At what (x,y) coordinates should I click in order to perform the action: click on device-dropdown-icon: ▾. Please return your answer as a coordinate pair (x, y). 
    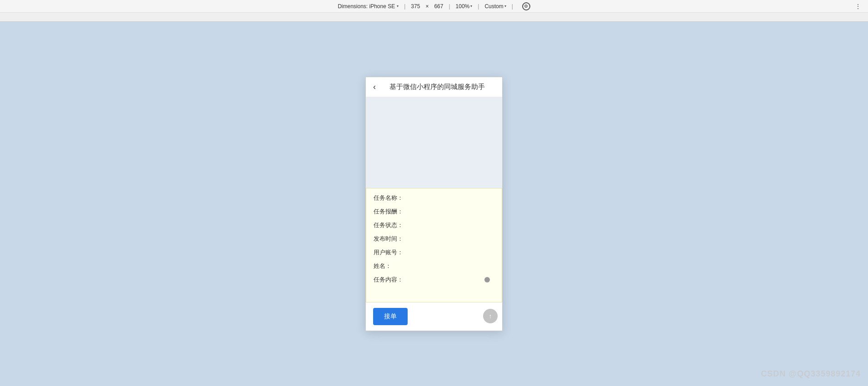
    Looking at the image, I should click on (398, 6).